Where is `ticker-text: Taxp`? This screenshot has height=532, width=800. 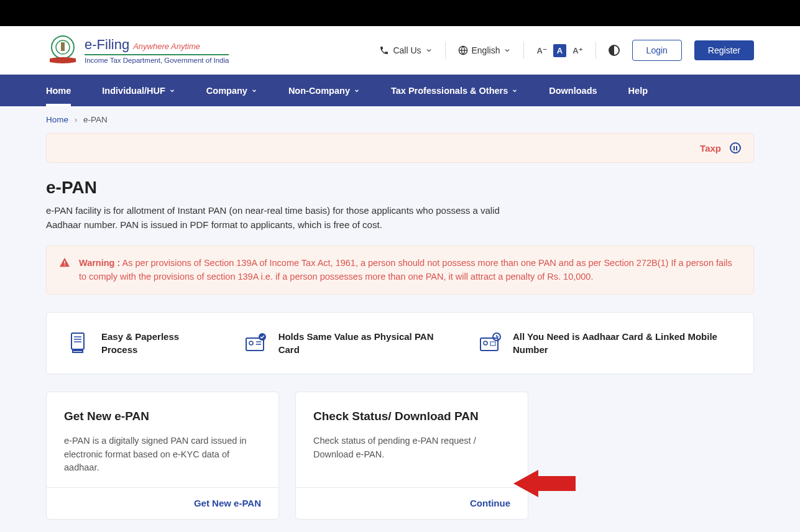
ticker-text: Taxp is located at coordinates (710, 148).